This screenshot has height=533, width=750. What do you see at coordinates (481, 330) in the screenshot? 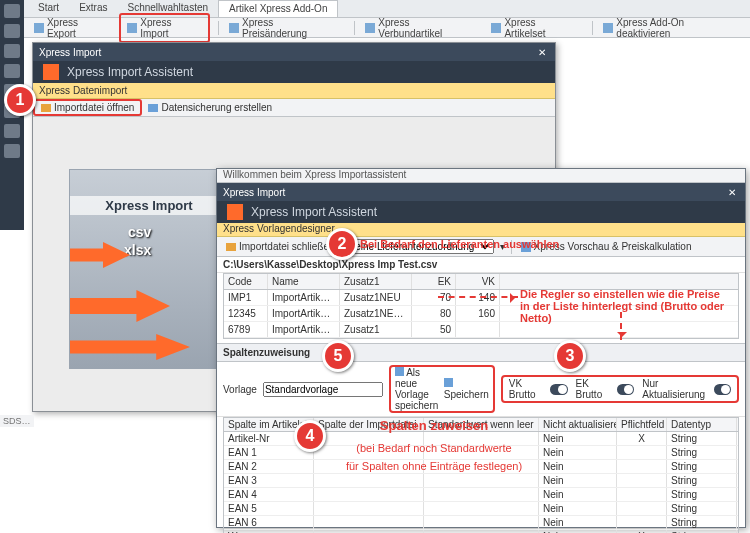
I see `table-row: 6789ImportArtik…Zusatz150` at bounding box center [481, 330].